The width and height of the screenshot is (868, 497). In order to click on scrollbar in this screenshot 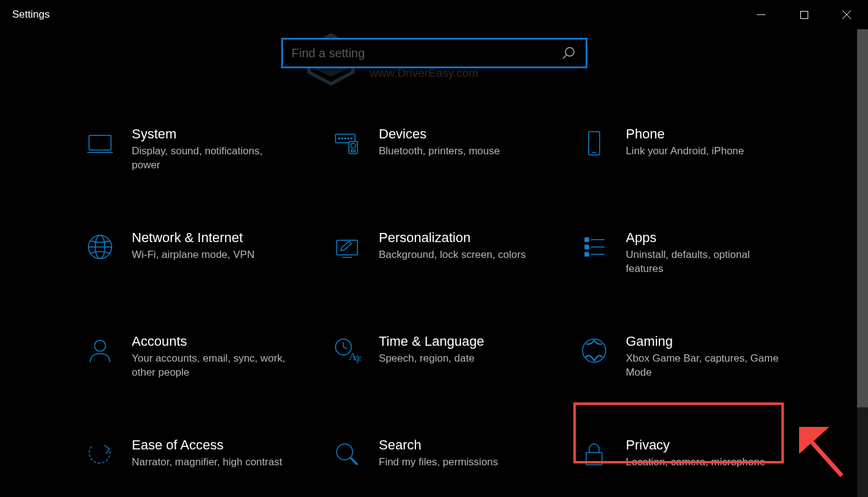, I will do `click(863, 263)`.